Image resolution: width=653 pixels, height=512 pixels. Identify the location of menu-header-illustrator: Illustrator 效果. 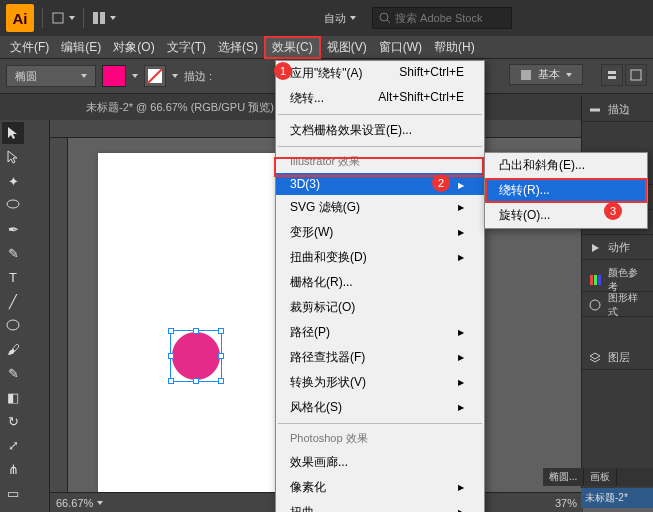
(380, 162).